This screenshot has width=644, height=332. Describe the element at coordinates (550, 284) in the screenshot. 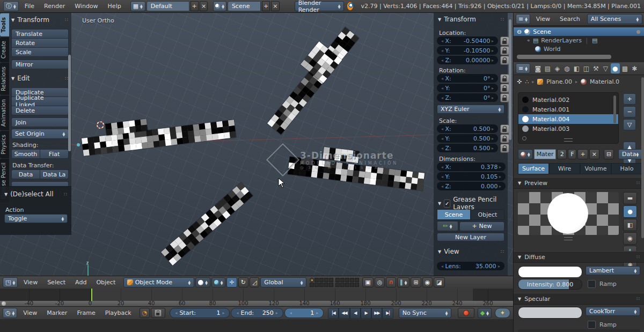

I see `diffuse-intensity-slider: Intensity:0.800` at that location.